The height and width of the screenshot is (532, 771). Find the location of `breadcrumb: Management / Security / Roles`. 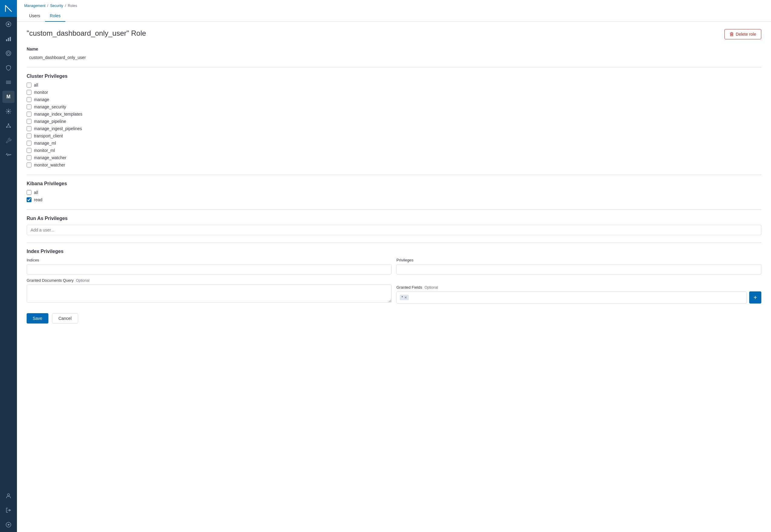

breadcrumb: Management / Security / Roles is located at coordinates (394, 4).